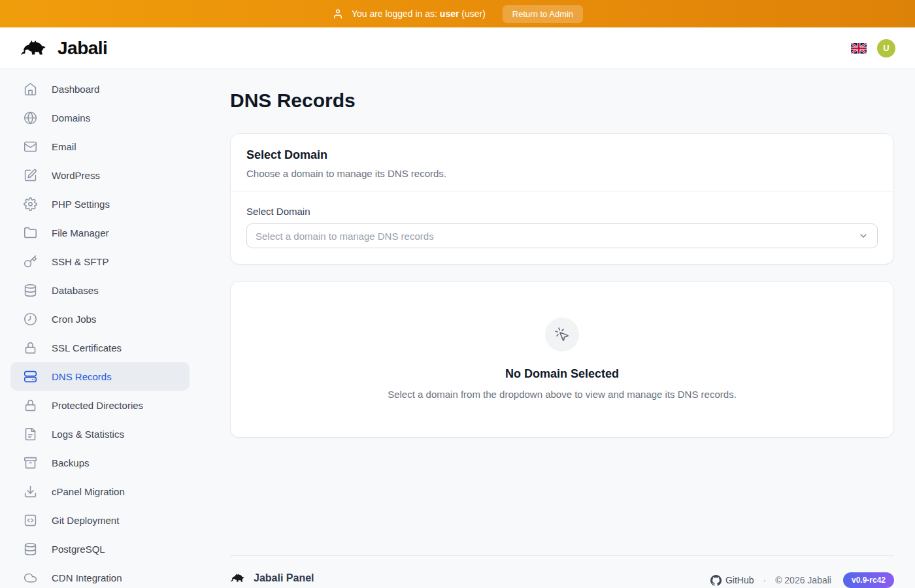 This screenshot has height=588, width=915. I want to click on mail-icon, so click(30, 146).